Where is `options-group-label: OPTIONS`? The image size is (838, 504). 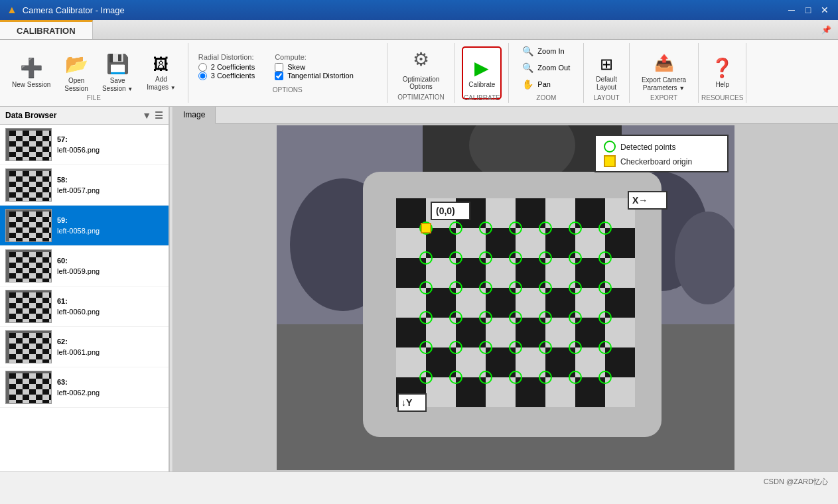 options-group-label: OPTIONS is located at coordinates (288, 90).